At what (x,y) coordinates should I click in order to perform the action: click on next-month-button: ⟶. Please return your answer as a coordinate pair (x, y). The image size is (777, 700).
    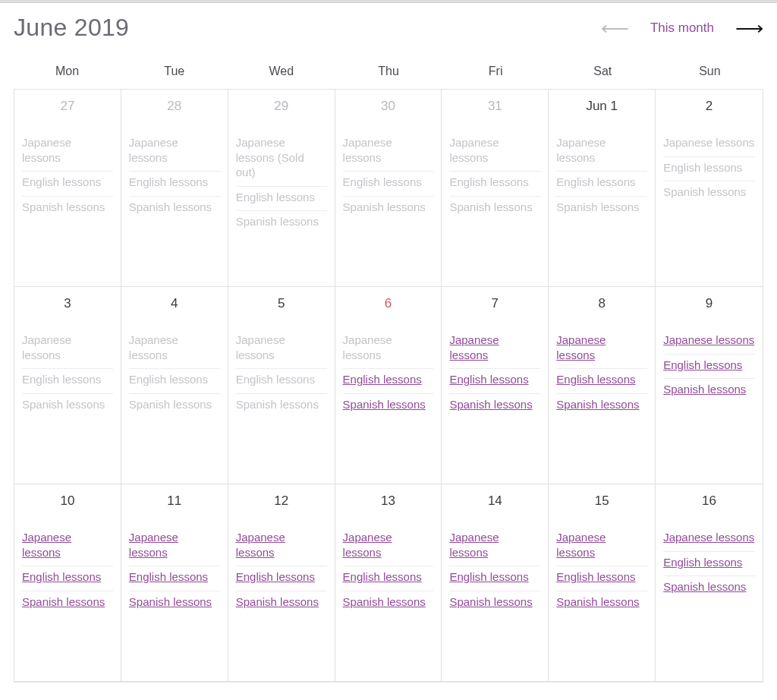
    Looking at the image, I should click on (750, 28).